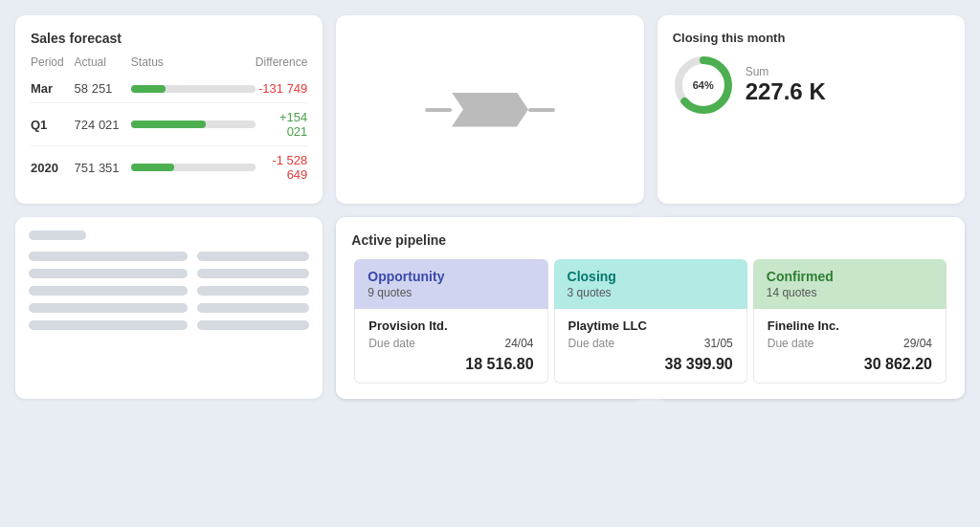 The height and width of the screenshot is (527, 980). I want to click on donut-pct-label: 64%, so click(703, 85).